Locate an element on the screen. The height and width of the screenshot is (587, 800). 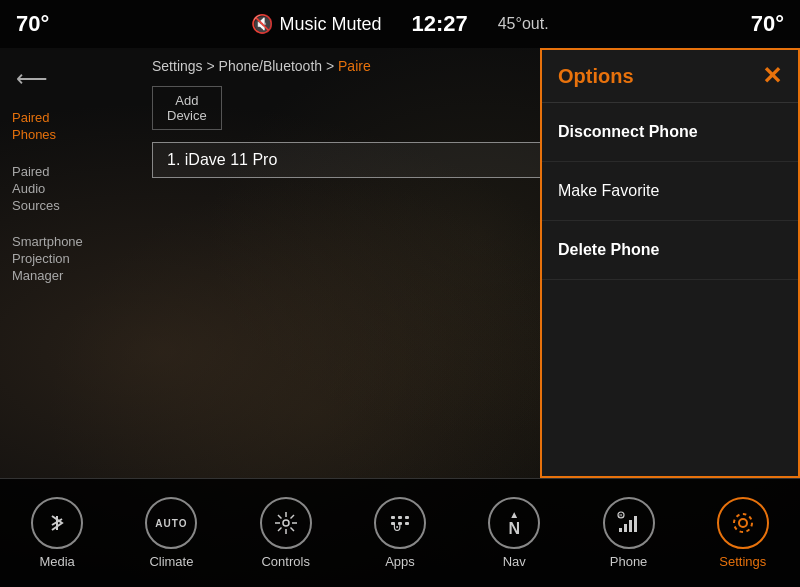
sidebar-item-paired-phones: PairedPhones is located at coordinates (70, 127).